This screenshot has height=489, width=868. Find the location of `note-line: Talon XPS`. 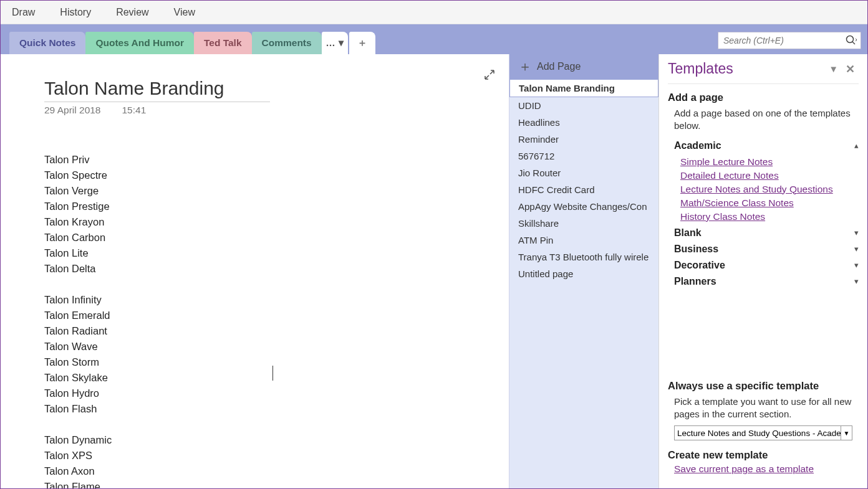

note-line: Talon XPS is located at coordinates (277, 456).